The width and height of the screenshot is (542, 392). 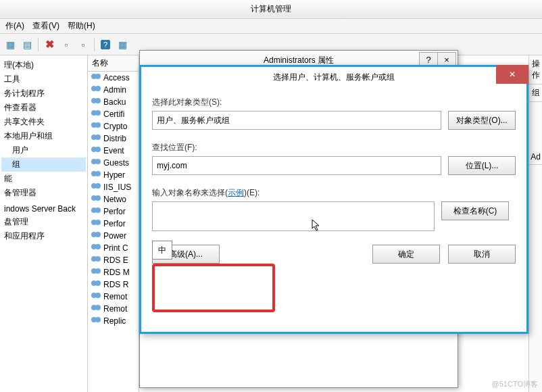 What do you see at coordinates (43, 150) in the screenshot?
I see `tree-item-users: 用户` at bounding box center [43, 150].